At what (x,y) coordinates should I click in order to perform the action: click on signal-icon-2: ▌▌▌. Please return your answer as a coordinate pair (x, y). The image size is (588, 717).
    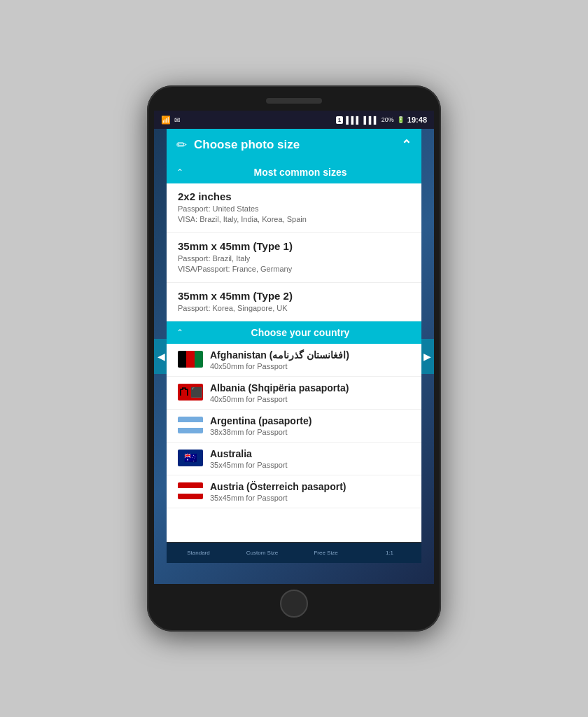
    Looking at the image, I should click on (371, 120).